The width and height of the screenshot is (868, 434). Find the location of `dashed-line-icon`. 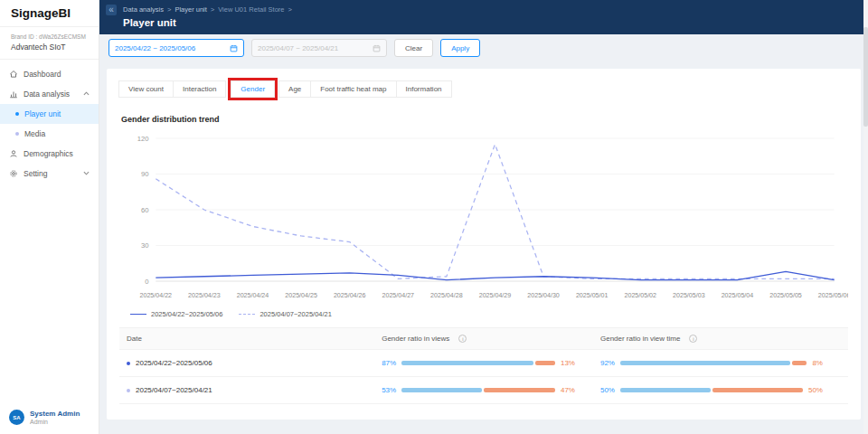

dashed-line-icon is located at coordinates (247, 315).